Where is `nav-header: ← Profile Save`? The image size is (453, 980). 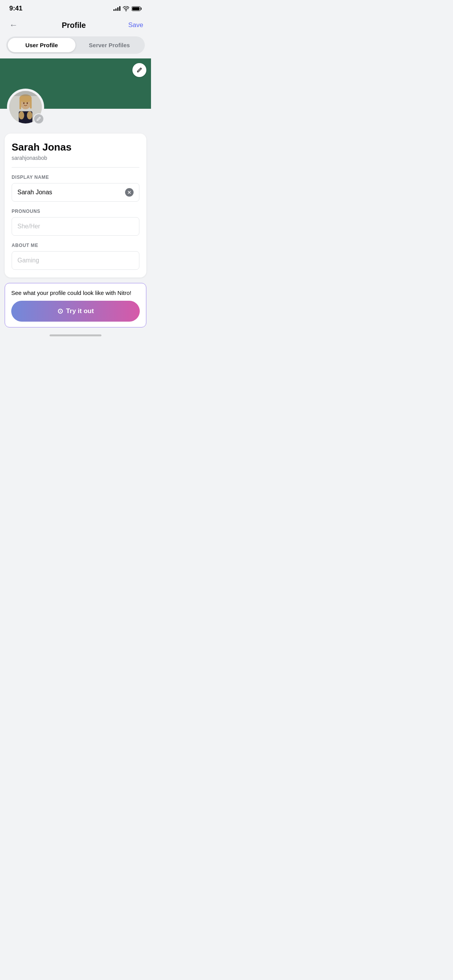 nav-header: ← Profile Save is located at coordinates (76, 26).